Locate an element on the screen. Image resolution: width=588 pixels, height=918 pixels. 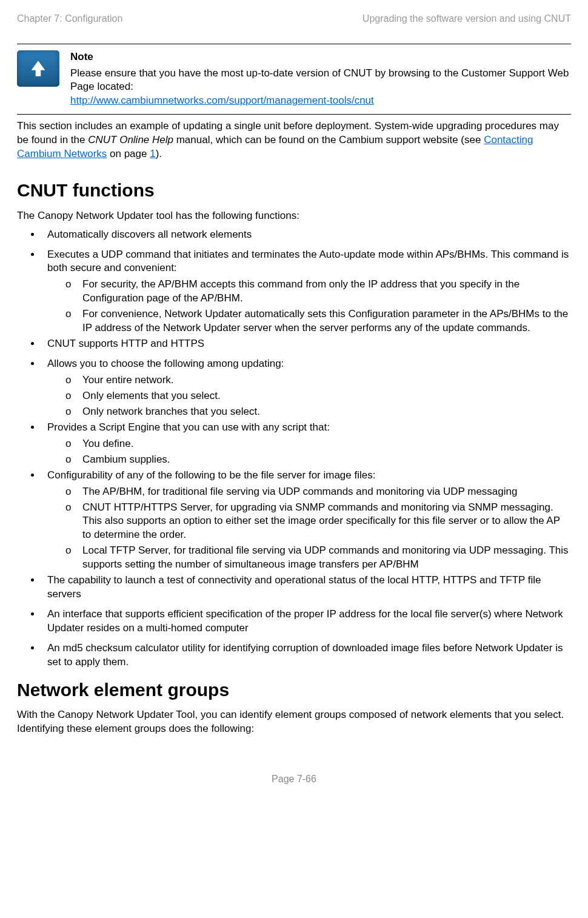
note-callout: Note Please ensure that you have the mos… is located at coordinates (294, 79).